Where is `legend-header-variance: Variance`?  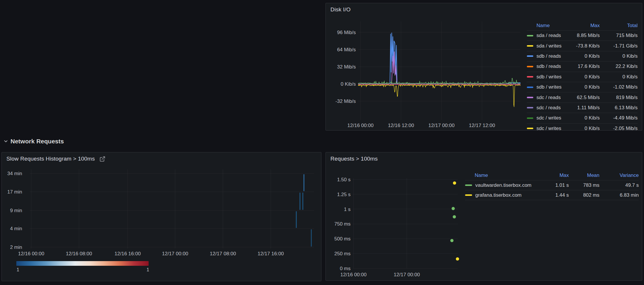 legend-header-variance: Variance is located at coordinates (619, 175).